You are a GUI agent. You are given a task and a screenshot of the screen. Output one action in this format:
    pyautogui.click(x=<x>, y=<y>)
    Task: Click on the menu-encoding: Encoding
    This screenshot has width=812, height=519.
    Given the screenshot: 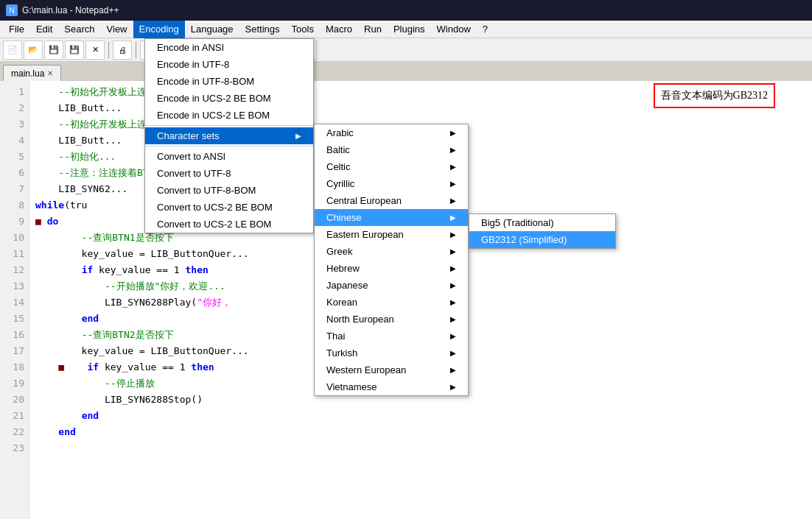 What is the action you would take?
    pyautogui.click(x=159, y=29)
    